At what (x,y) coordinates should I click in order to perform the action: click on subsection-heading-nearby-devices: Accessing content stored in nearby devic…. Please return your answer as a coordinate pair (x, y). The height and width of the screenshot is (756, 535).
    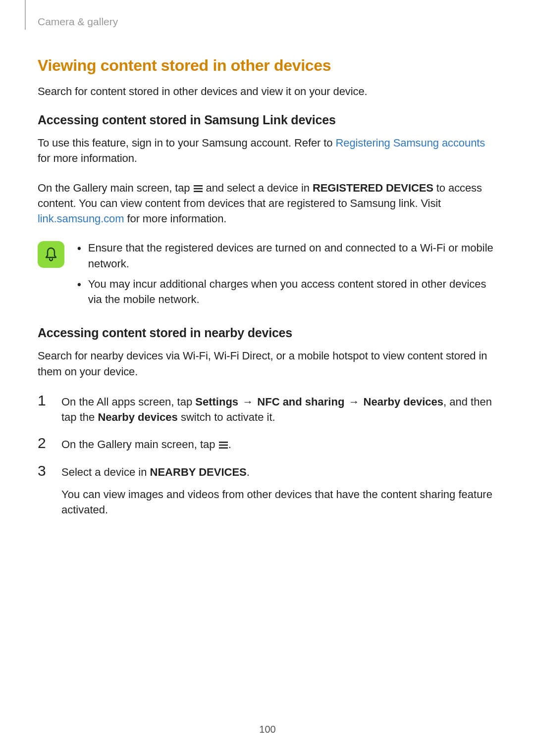
    Looking at the image, I should click on (268, 333).